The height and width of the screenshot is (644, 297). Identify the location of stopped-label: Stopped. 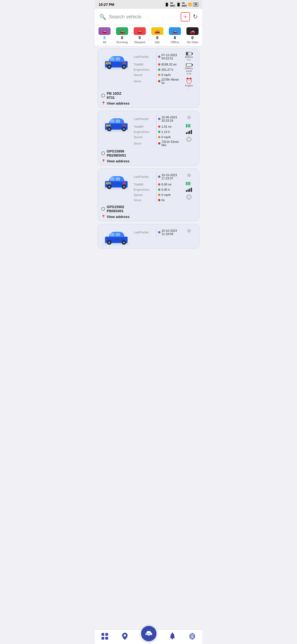
(140, 42).